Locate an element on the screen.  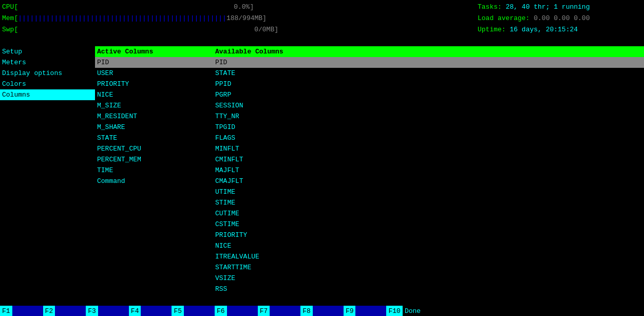
avail-col-itrealvalue: ITREALVALUE is located at coordinates (428, 257).